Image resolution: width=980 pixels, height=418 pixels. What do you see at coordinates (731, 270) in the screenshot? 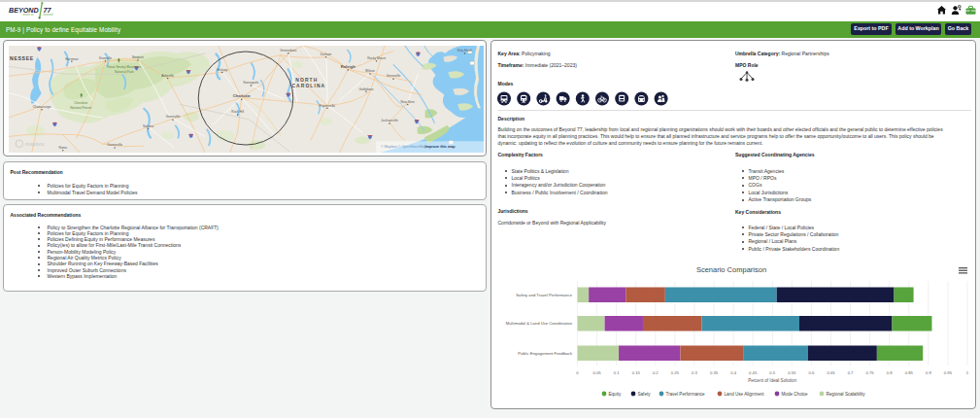
I see `svg-text: Scenario Comparison` at bounding box center [731, 270].